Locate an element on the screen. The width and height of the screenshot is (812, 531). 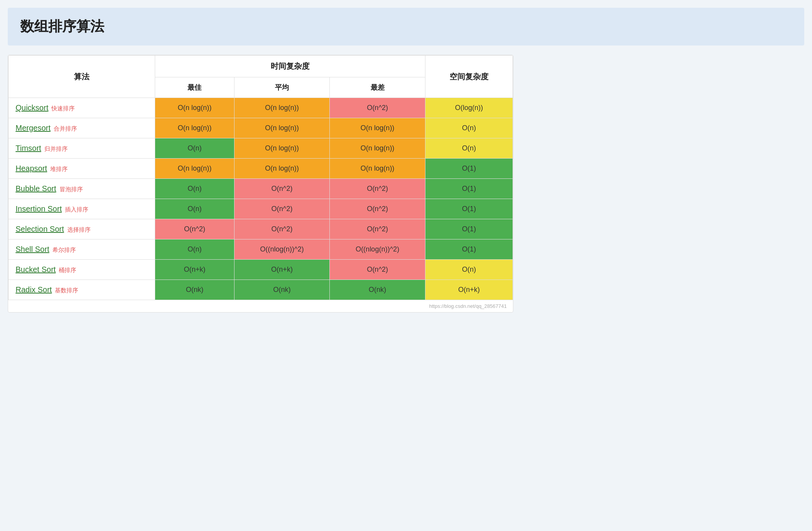
col-algo-header: 算法 is located at coordinates (82, 77).